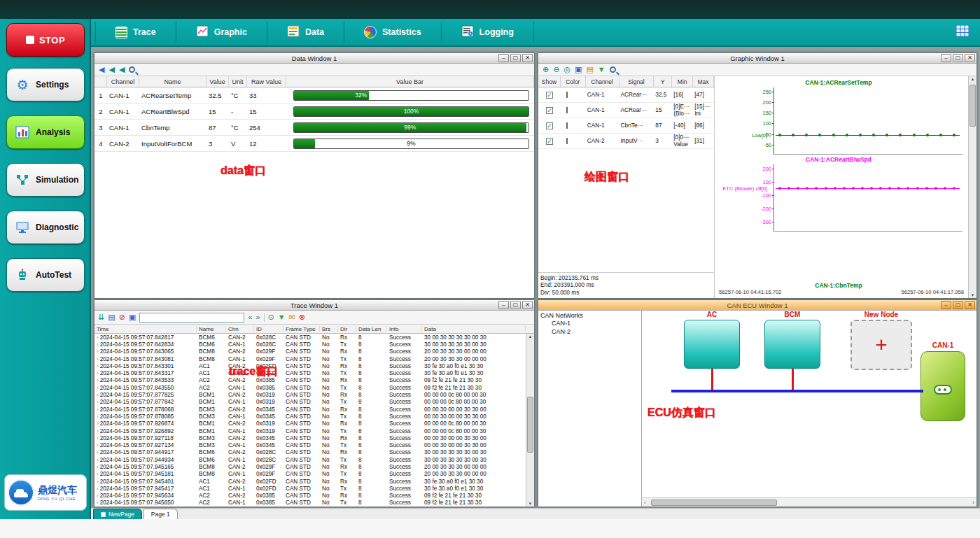 The height and width of the screenshot is (538, 980). I want to click on signal-row: ✓ CAN-2 InputV··· 3 [0]0··· Value [31], so click(626, 141).